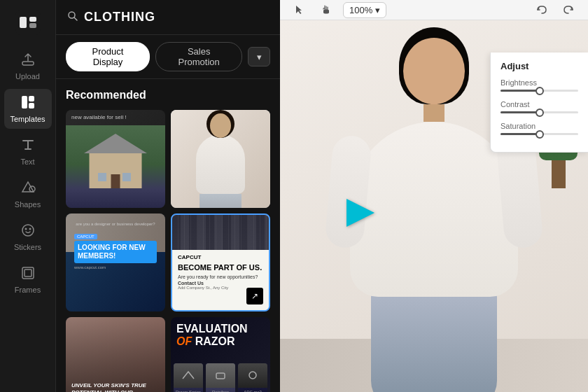 This screenshot has height=392, width=588. What do you see at coordinates (115, 262) in the screenshot?
I see `template-card-members: are you a designer or business developer…` at bounding box center [115, 262].